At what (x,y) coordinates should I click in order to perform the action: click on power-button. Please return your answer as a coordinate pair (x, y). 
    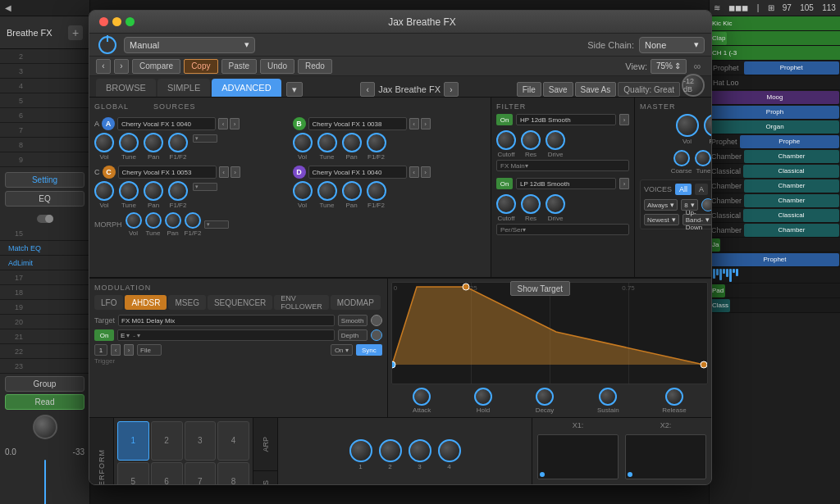
    Looking at the image, I should click on (107, 45).